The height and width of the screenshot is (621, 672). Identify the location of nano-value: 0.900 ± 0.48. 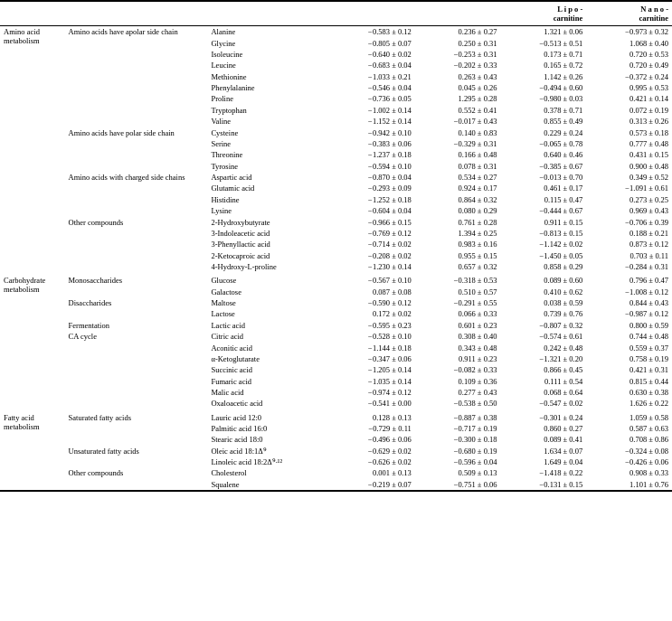
(629, 166).